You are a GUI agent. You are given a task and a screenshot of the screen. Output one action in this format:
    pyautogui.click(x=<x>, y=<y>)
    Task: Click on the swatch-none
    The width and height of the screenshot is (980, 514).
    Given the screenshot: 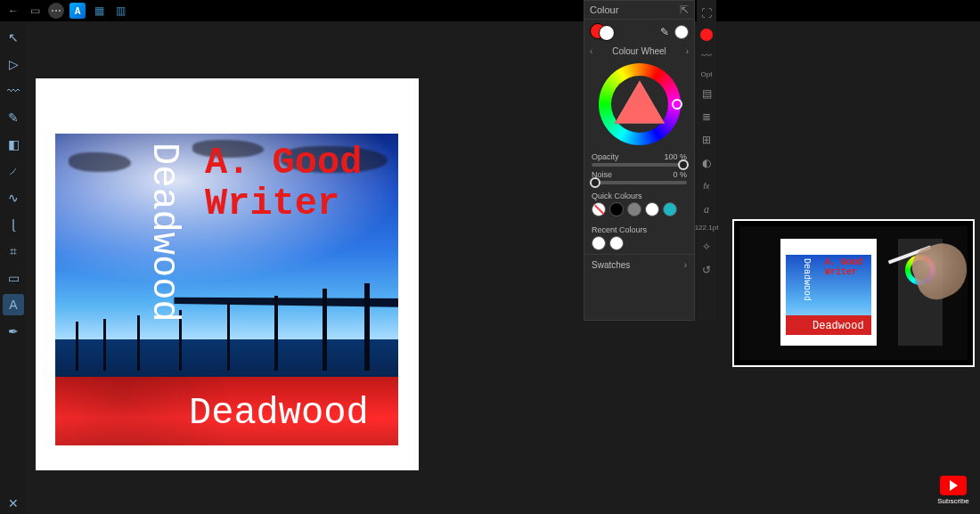 What is the action you would take?
    pyautogui.click(x=599, y=209)
    